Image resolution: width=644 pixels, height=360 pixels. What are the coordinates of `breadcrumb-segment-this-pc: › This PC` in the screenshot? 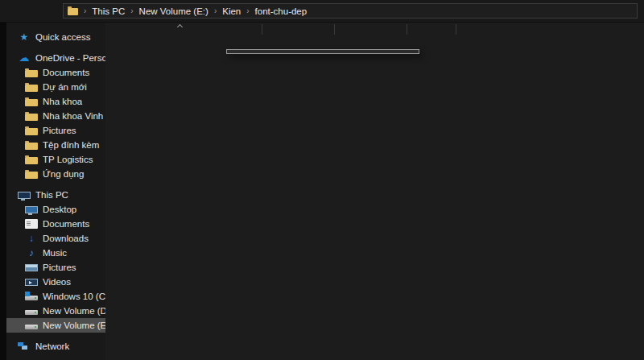 It's located at (101, 11).